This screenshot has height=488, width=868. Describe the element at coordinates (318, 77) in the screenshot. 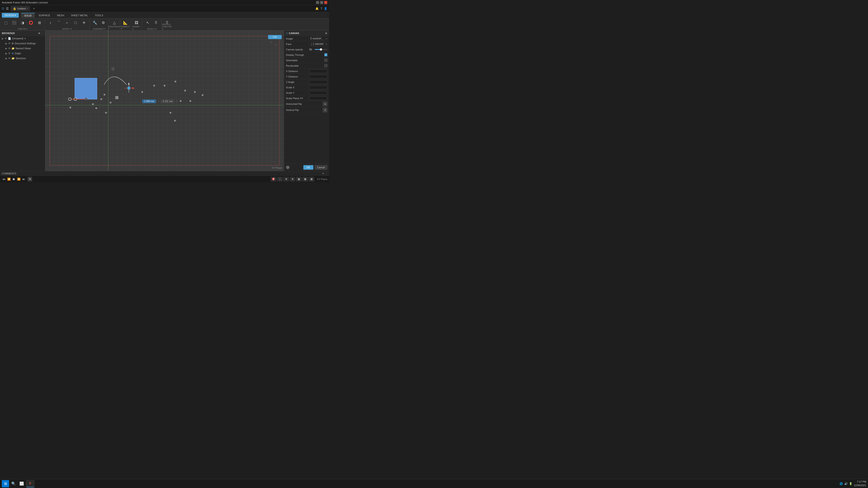

I see `y-distance-input: -0.101 mm` at that location.